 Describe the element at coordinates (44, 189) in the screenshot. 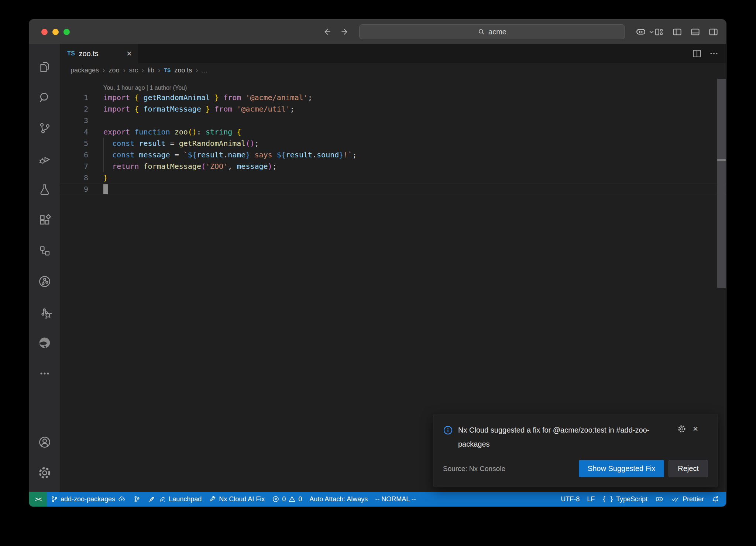

I see `testing-icon` at that location.